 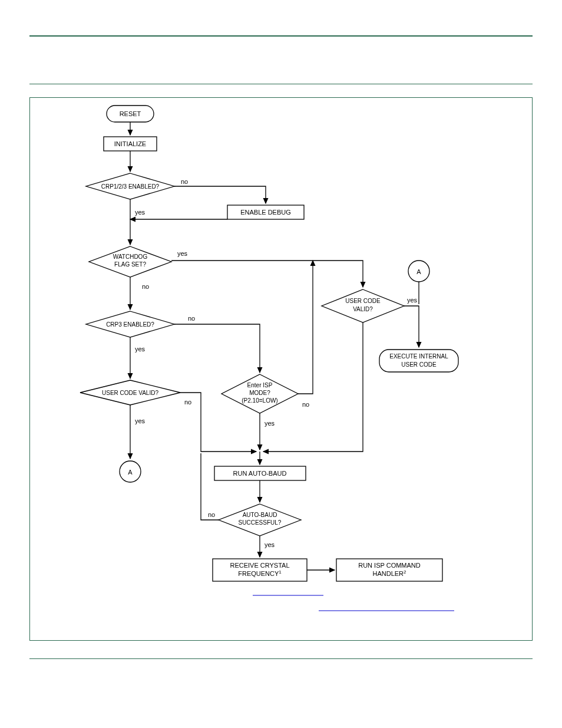 I want to click on recv-l2: FREQUENCY1, so click(x=260, y=573).